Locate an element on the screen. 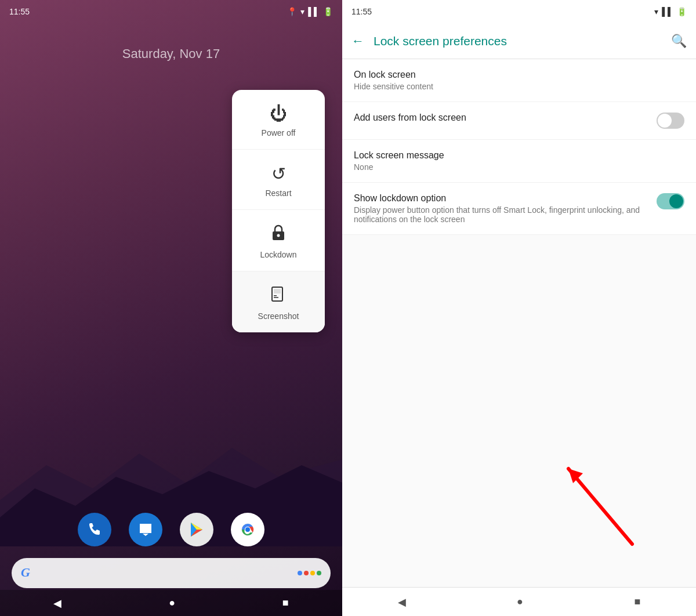  page-title: Lock screen preferences is located at coordinates (517, 41).